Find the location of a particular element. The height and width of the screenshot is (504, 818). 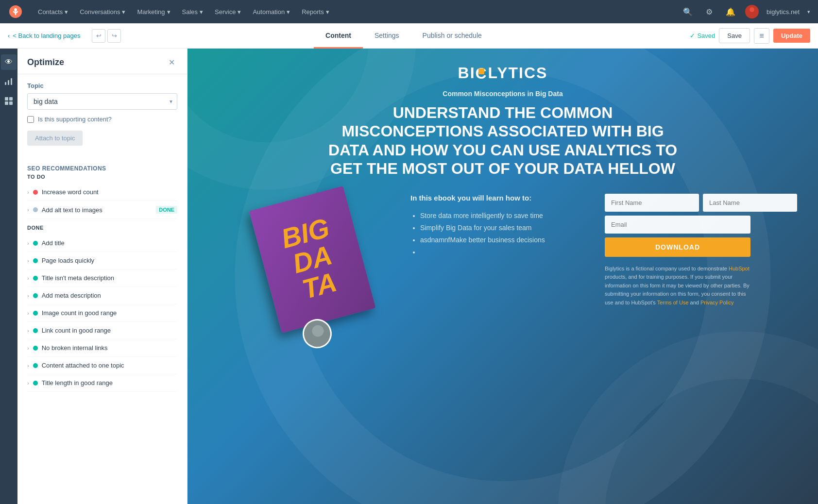

preview-headline: UNDERSTAND THE COMMON MISCONCEPTIONS ASS… is located at coordinates (503, 141).